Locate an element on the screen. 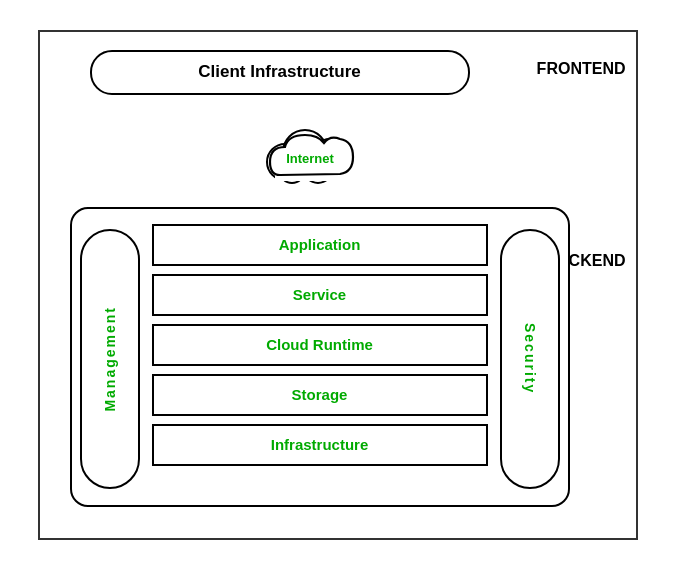  stack-box-label: Storage is located at coordinates (320, 394).